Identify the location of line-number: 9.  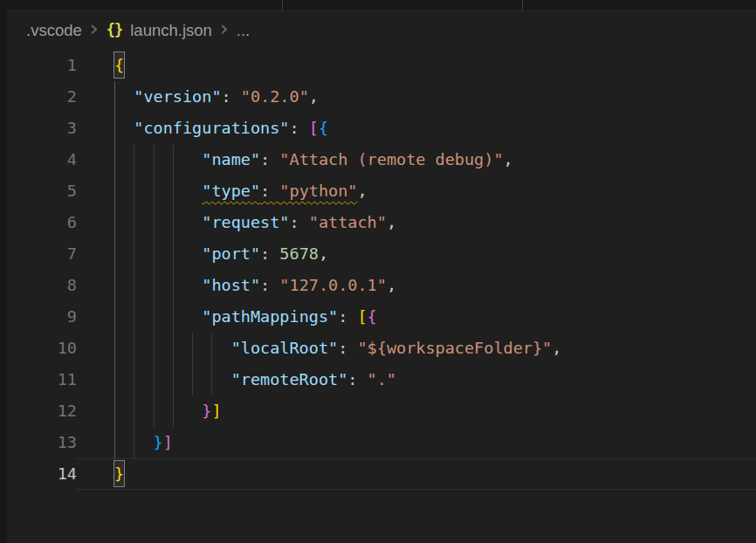
(42, 317).